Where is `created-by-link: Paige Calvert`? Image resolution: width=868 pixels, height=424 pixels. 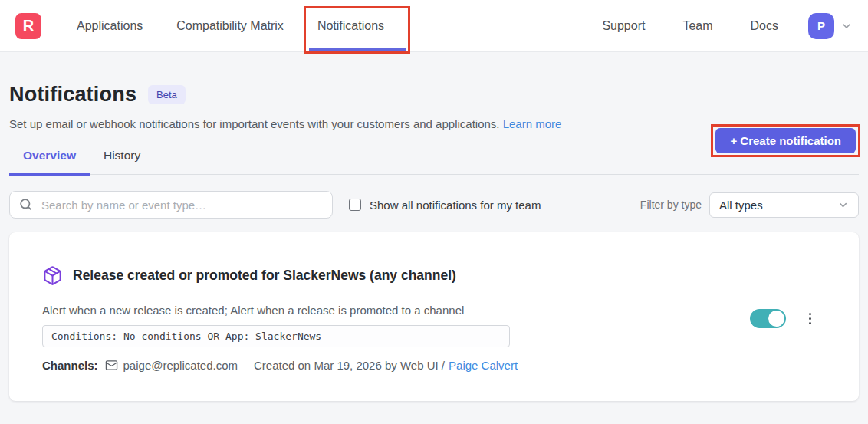
created-by-link: Paige Calvert is located at coordinates (483, 365).